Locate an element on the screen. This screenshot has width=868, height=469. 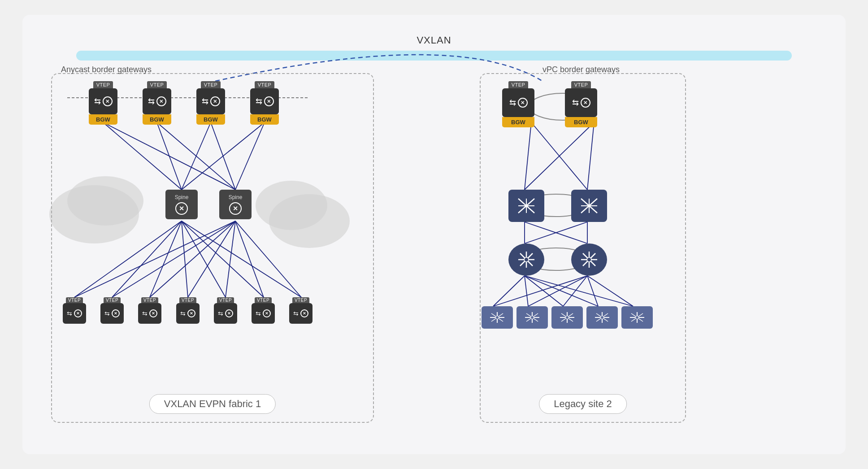
lbgw2-icons: ⇆ ✕ is located at coordinates (581, 103).